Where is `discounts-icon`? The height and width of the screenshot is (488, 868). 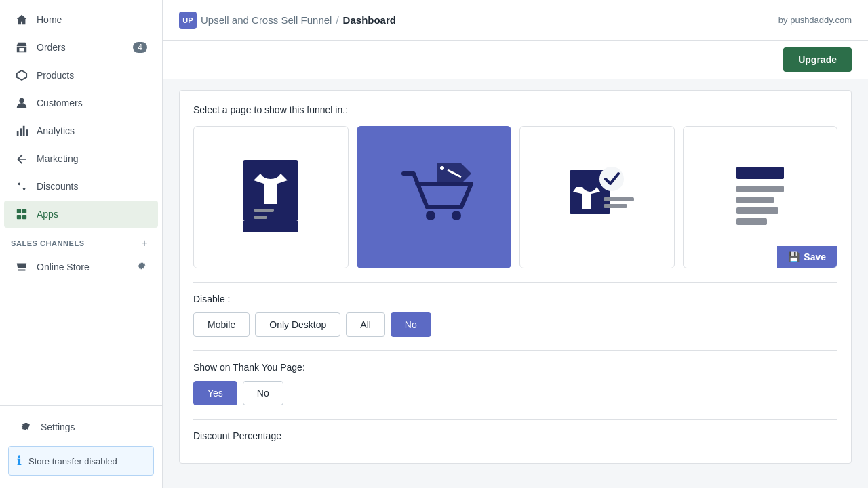
discounts-icon is located at coordinates (22, 186).